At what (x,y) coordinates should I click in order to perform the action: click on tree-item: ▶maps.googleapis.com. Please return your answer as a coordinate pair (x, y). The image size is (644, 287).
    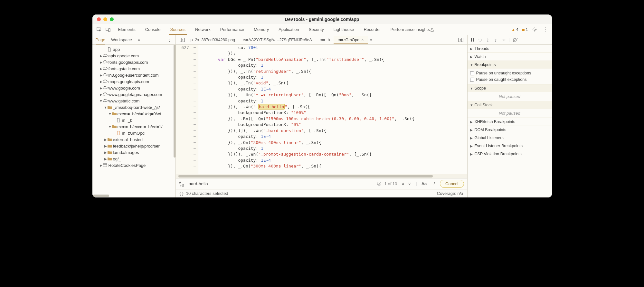
    Looking at the image, I should click on (134, 81).